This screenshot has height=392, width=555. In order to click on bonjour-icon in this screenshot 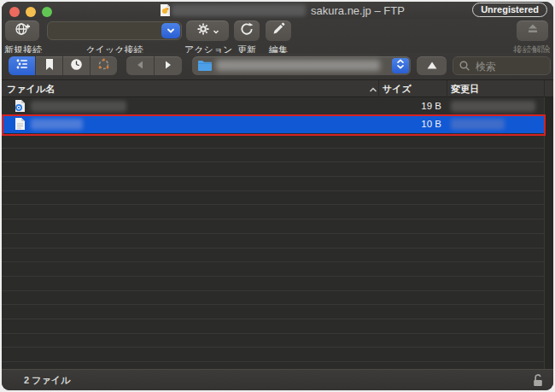, I will do `click(104, 67)`.